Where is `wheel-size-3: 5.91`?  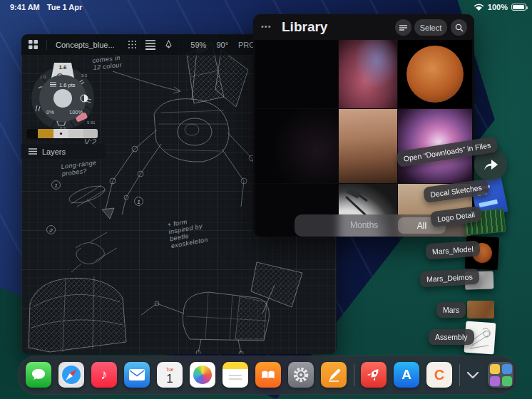 wheel-size-3: 5.91 is located at coordinates (91, 123).